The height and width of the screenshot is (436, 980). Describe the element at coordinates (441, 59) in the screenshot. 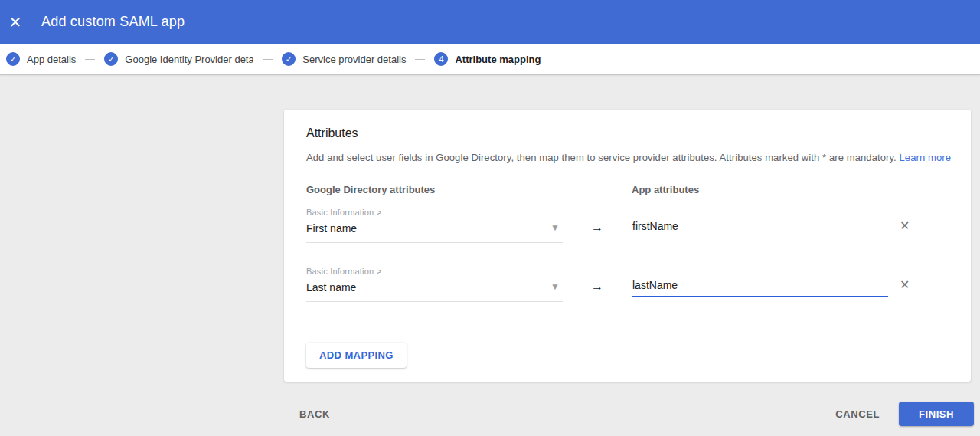

I see `step-number-badge: 4` at that location.